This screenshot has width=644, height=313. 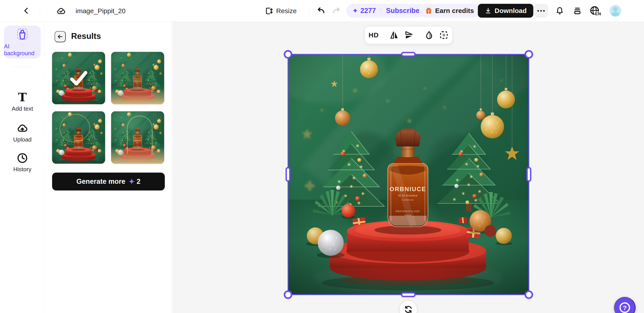 I want to click on arrow-left-icon, so click(x=60, y=36).